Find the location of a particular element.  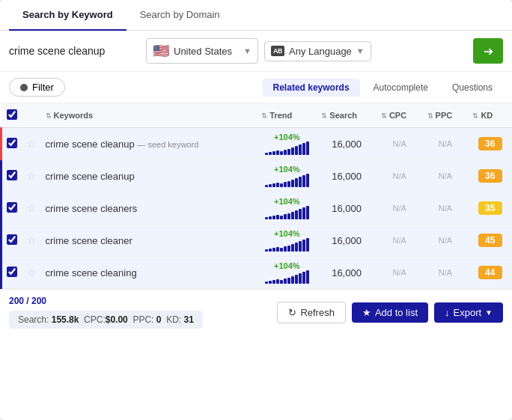

table-row: ☆crime scene cleanup+104%16,000N/AN/A36 is located at coordinates (257, 177).